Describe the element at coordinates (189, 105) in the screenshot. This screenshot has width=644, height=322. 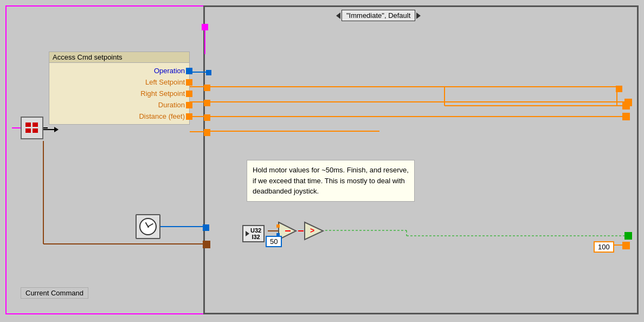
I see `duration-connector` at that location.